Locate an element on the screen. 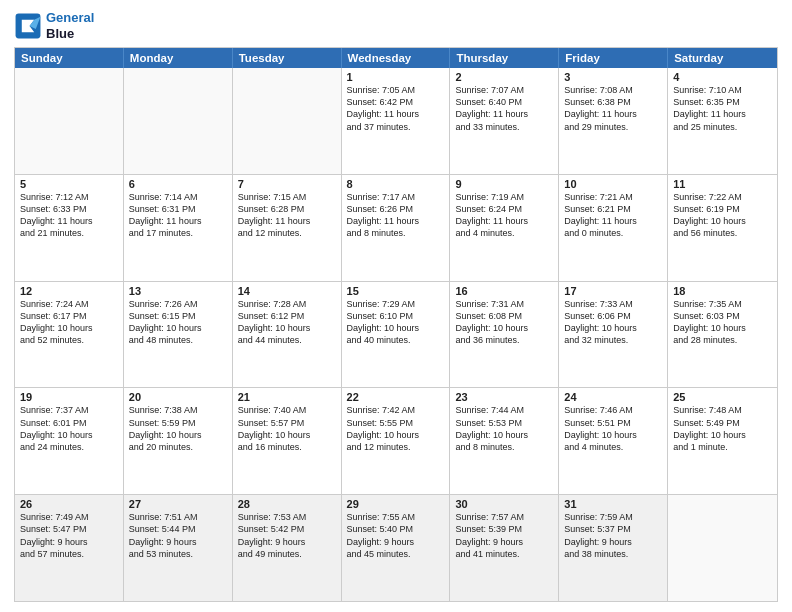  day-cell-18: 18Sunrise: 7:35 AM Sunset: 6:03 PM Dayli… is located at coordinates (722, 335).